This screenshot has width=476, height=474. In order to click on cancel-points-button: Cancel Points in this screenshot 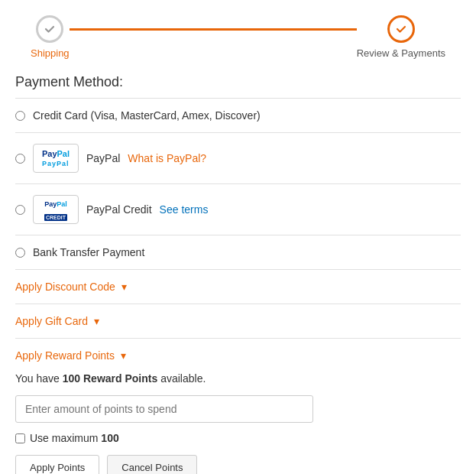, I will do `click(152, 465)`.